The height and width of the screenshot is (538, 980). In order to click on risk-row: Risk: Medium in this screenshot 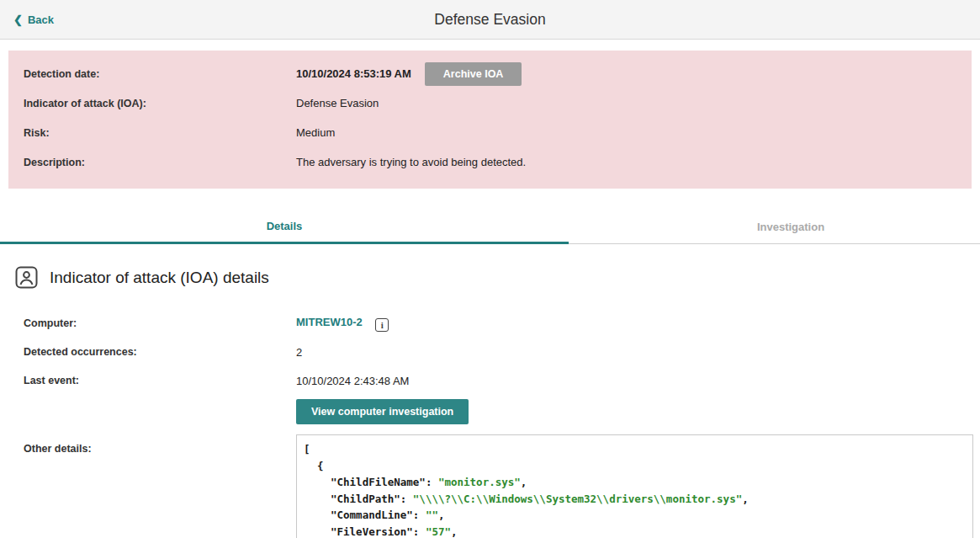, I will do `click(490, 133)`.